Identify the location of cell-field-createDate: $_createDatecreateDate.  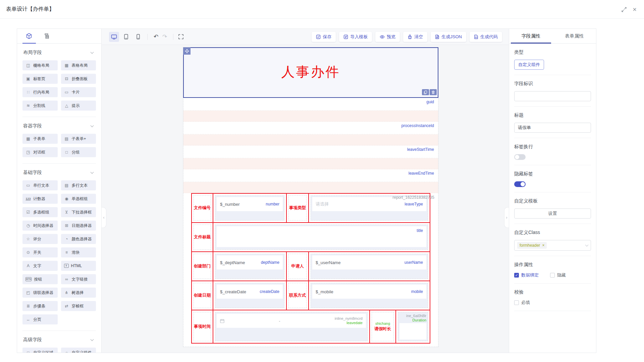
(250, 296).